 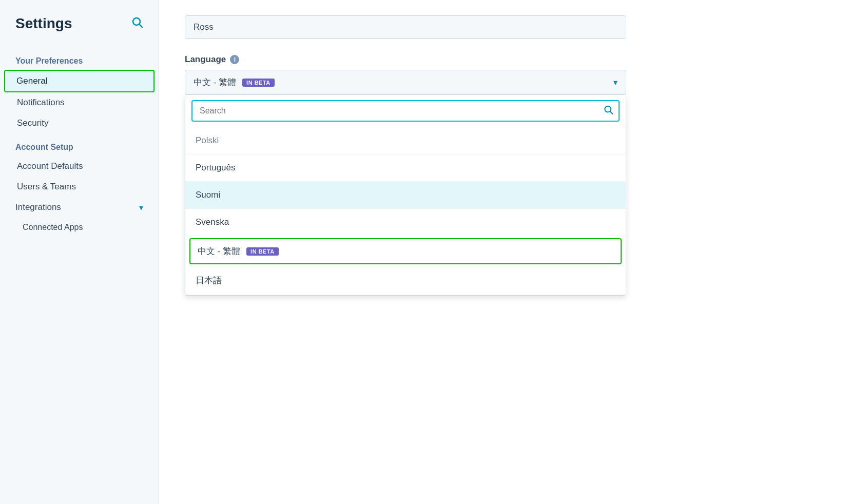 I want to click on section-label-account-setup: Account Setup, so click(x=79, y=145).